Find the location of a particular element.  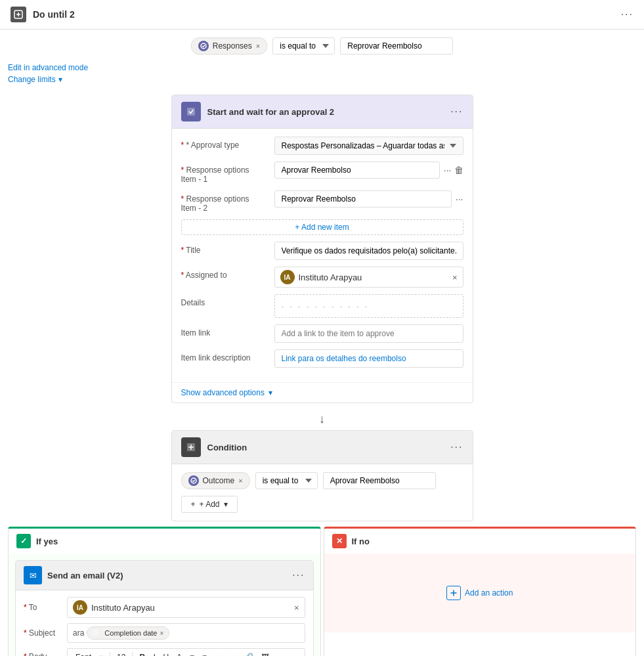

approval-card-header: Start and wait for an approval 2 ··· is located at coordinates (322, 112).